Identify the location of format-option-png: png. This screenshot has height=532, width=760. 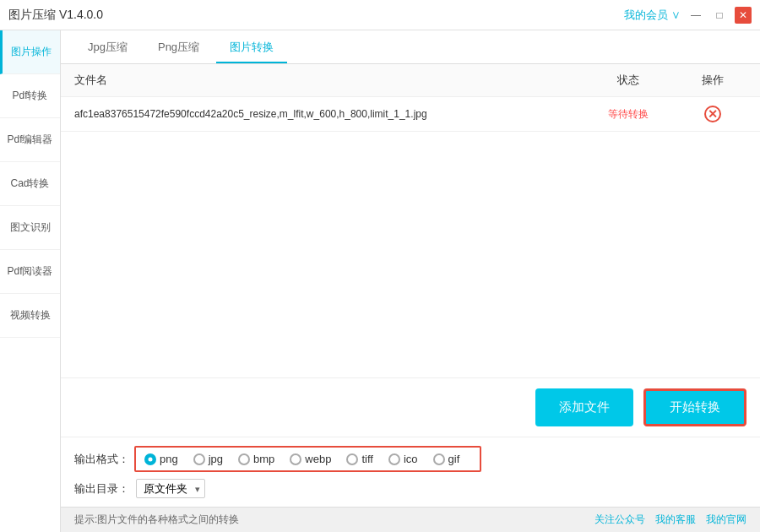
(161, 459).